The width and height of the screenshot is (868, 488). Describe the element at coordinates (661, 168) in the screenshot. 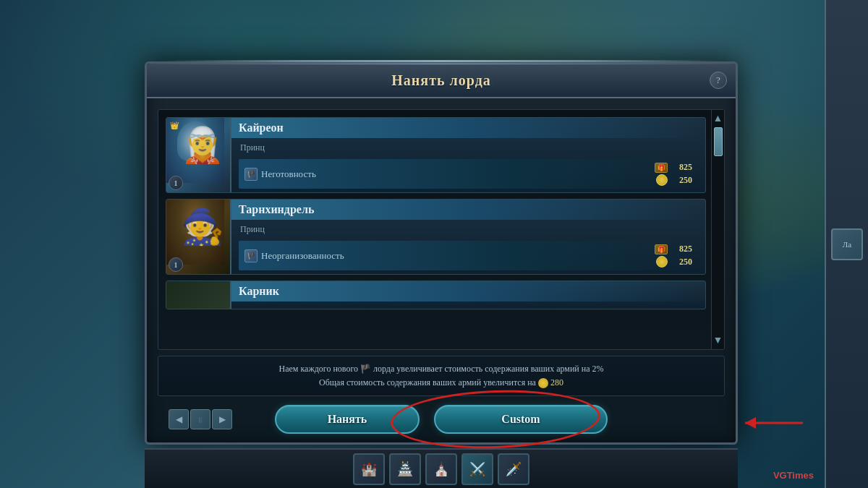

I see `chest-icon-kaireon: 🎁` at that location.